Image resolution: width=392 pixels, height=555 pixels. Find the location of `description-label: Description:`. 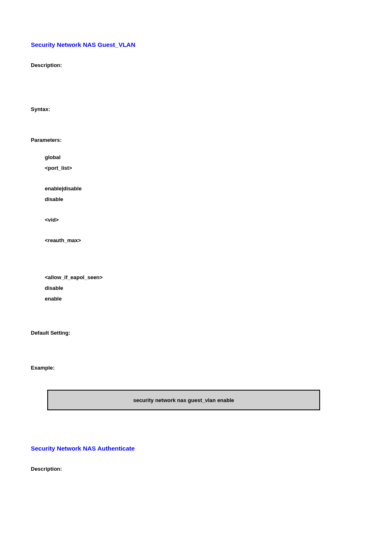

description-label: Description: is located at coordinates (196, 65).